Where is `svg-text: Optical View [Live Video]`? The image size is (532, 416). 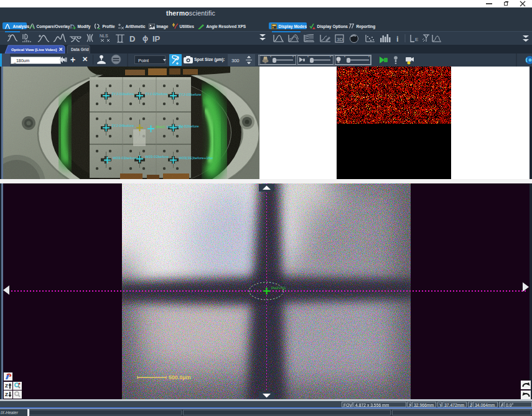
svg-text: Optical View [Live Video] is located at coordinates (34, 50).